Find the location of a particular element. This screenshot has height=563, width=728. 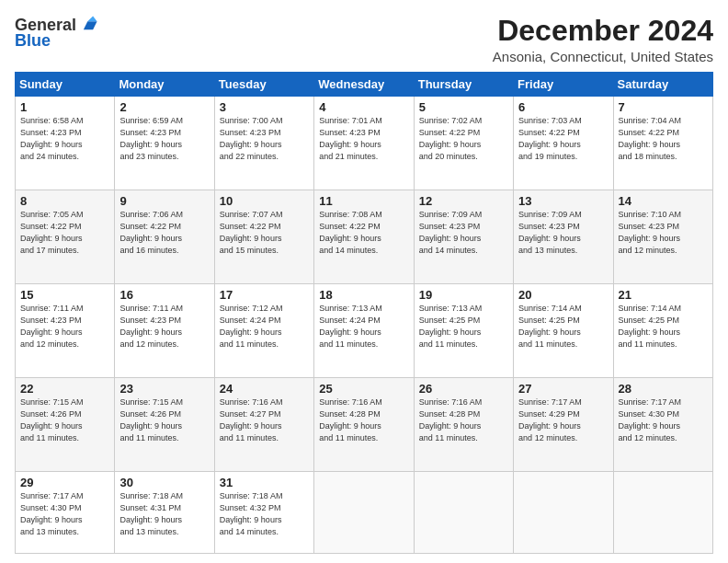

calendar-cell: 13Sunrise: 7:09 AM Sunset: 4:23 PM Dayli… is located at coordinates (563, 237).